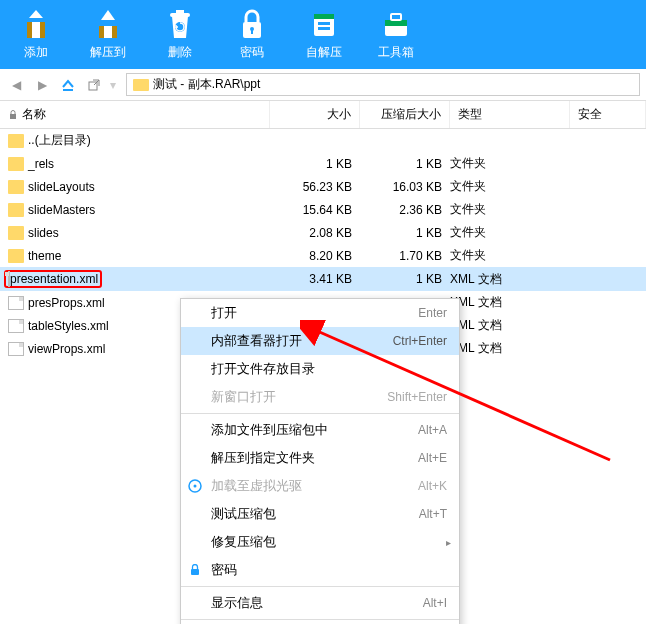 This screenshot has height=624, width=646. Describe the element at coordinates (315, 187) in the screenshot. I see `file-size: 56.23 KB` at that location.